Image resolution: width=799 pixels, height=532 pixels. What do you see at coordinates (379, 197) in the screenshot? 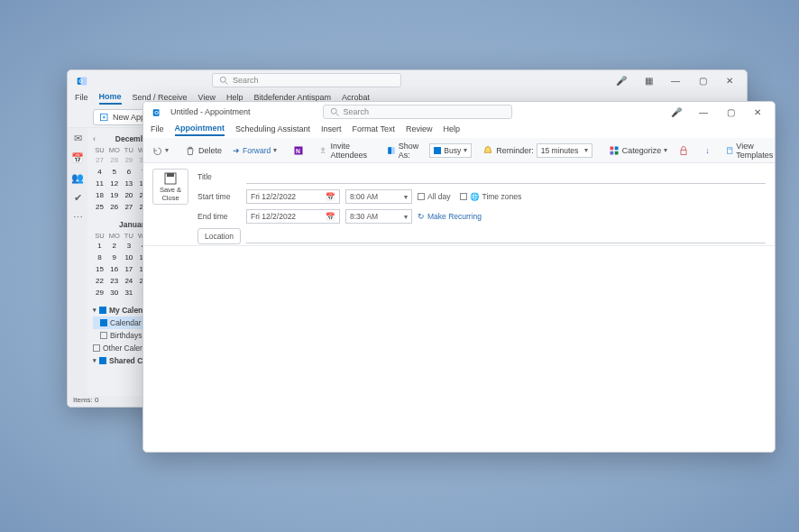
I see `start-time-input: 8:00 AM▾` at bounding box center [379, 197].